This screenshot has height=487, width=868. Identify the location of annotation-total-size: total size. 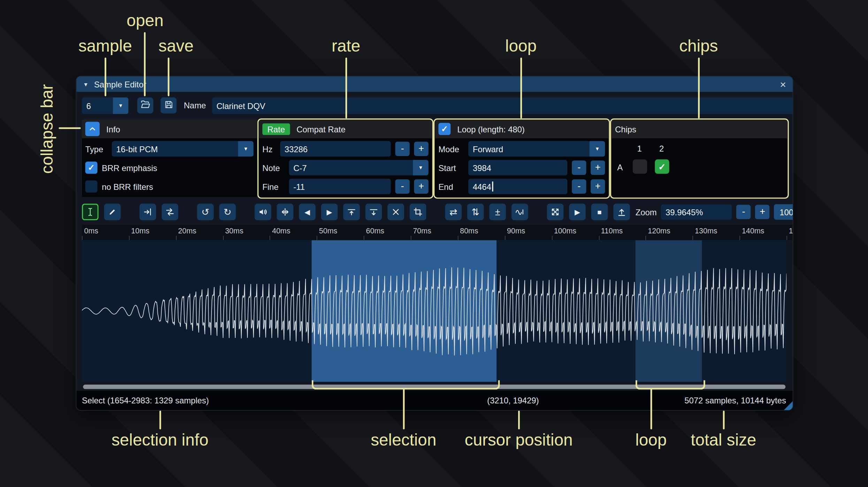
(723, 440).